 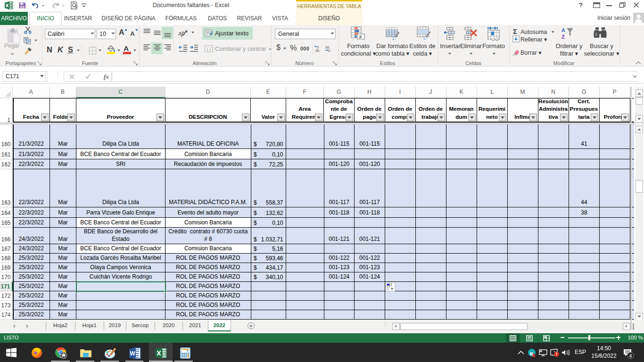 I want to click on svg-text: fx, so click(x=107, y=77).